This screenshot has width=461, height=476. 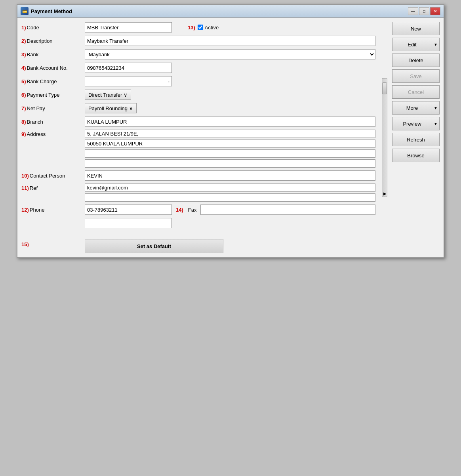 What do you see at coordinates (53, 244) in the screenshot?
I see `set-default-num-label: 15)` at bounding box center [53, 244].